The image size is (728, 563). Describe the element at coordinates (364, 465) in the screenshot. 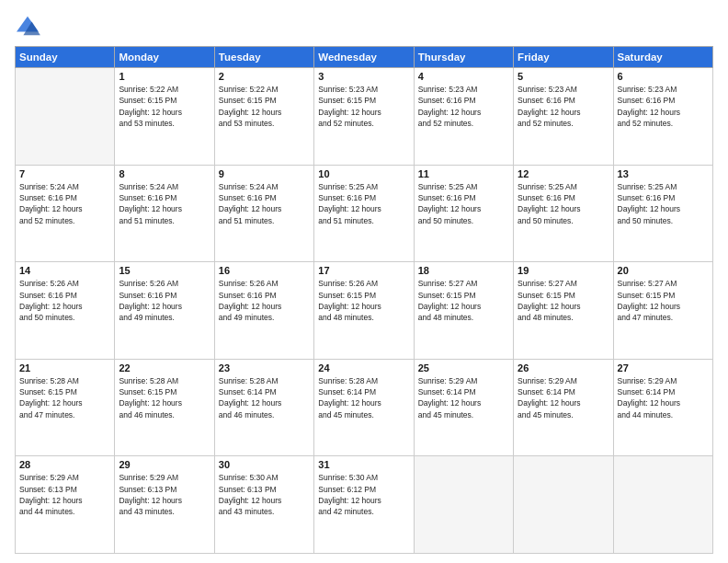

I see `day-number: 31` at that location.